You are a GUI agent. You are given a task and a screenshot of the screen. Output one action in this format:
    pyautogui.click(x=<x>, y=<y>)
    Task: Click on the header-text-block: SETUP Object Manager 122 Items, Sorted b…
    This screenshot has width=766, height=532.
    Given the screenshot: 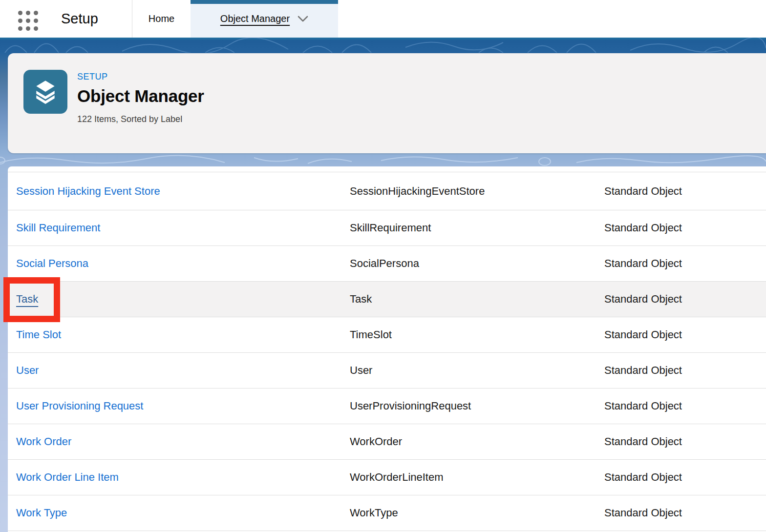 What is the action you would take?
    pyautogui.click(x=141, y=97)
    